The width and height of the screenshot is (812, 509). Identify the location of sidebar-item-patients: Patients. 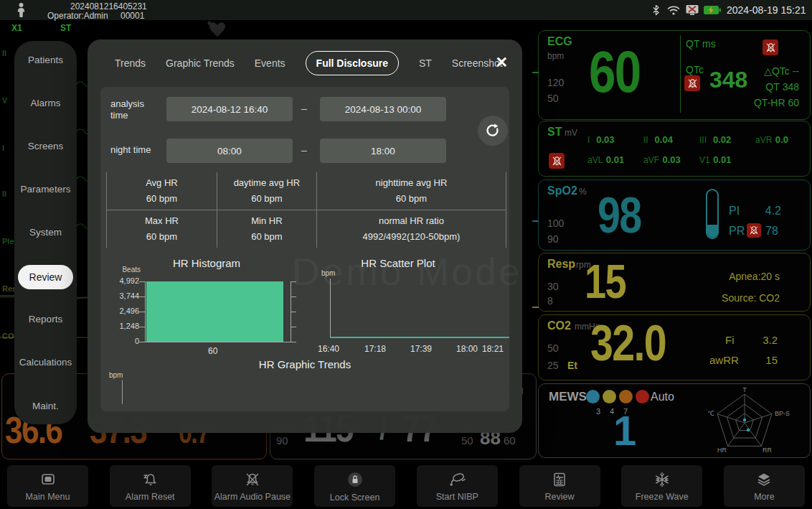
(46, 60).